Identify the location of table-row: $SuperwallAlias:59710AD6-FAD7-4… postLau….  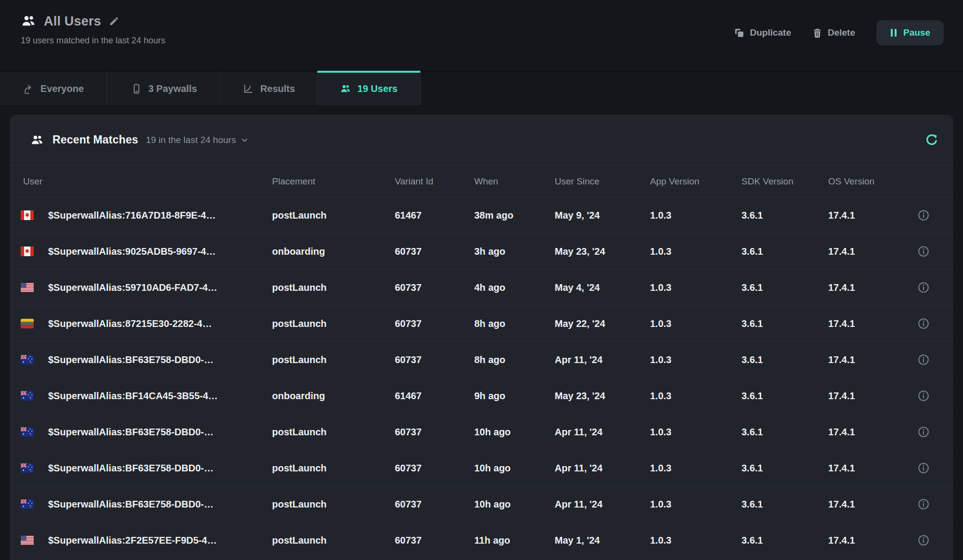
(482, 287).